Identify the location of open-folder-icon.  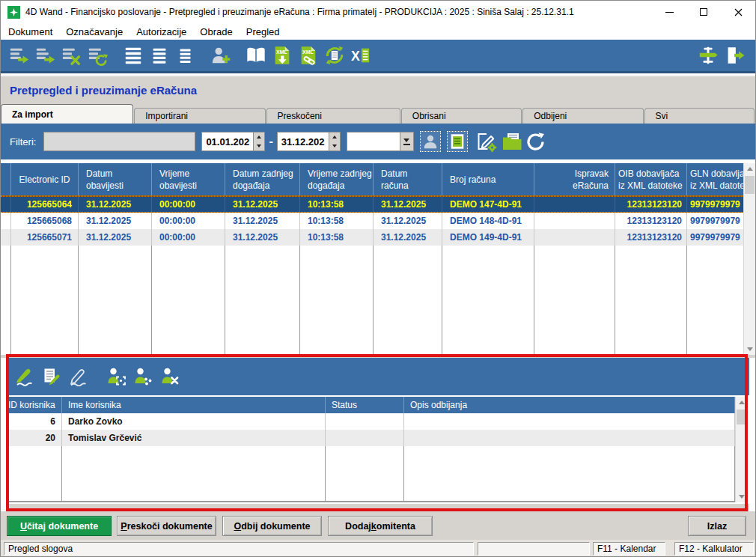
(512, 141).